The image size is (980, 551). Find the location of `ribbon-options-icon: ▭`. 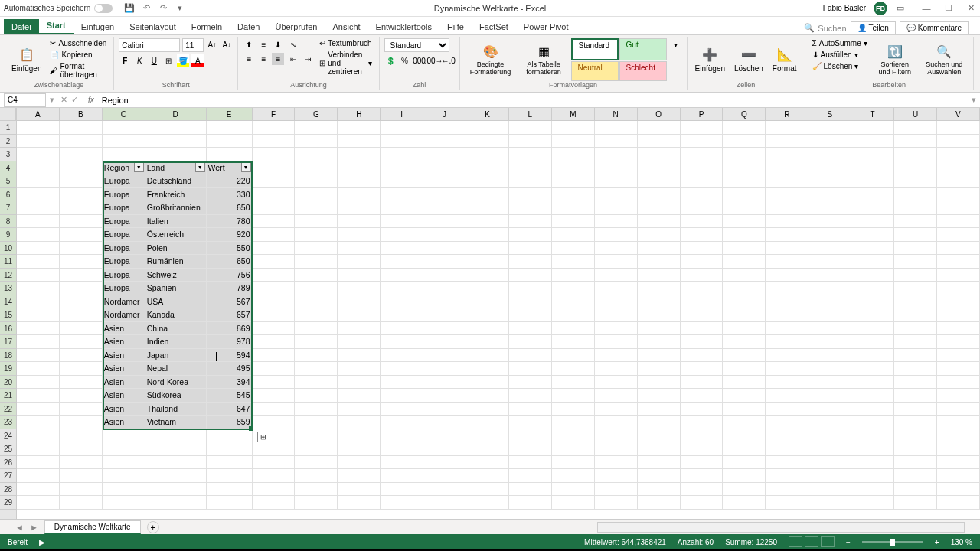

ribbon-options-icon: ▭ is located at coordinates (900, 8).